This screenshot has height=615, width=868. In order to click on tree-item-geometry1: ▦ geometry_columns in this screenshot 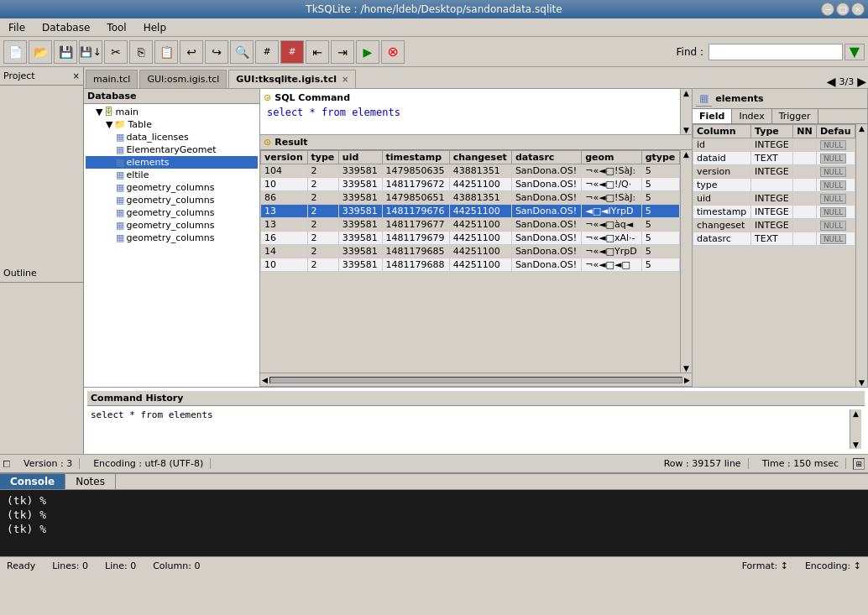, I will do `click(171, 188)`.